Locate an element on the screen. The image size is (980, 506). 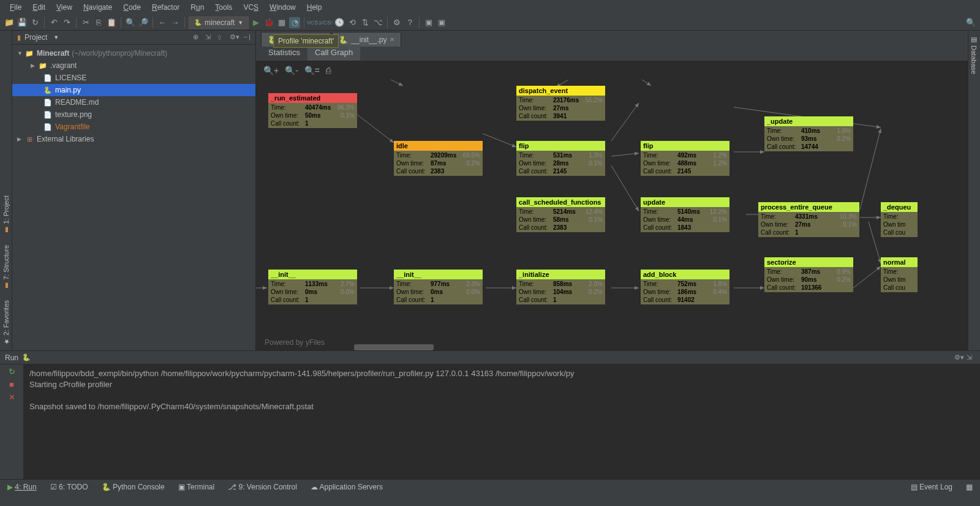
right-tool-strip: ▤ Database is located at coordinates (974, 191).